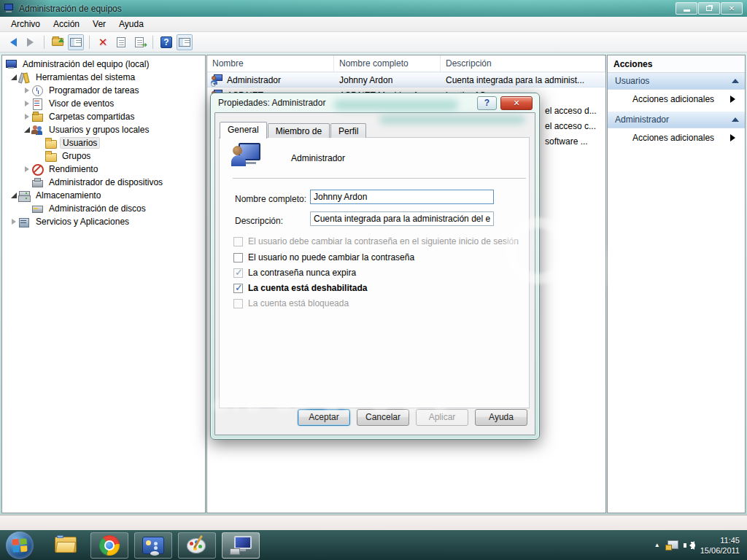  I want to click on shared-folders-icon, so click(38, 117).